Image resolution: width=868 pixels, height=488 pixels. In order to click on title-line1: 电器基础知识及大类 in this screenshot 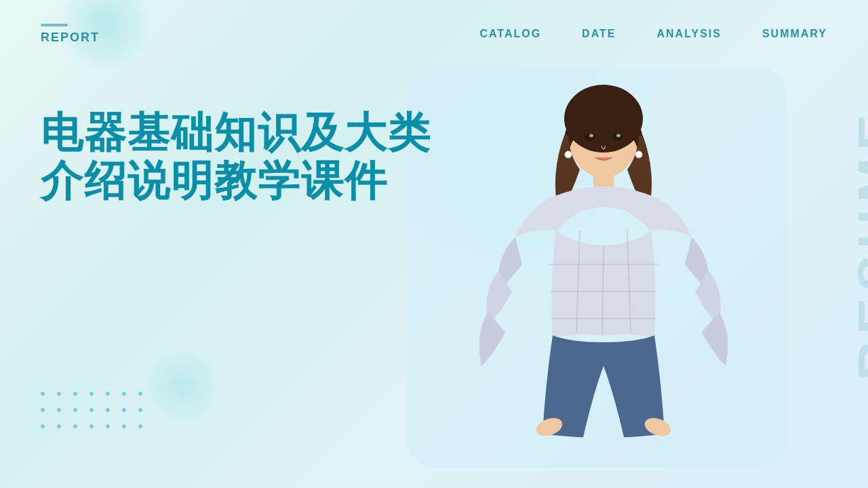, I will do `click(236, 133)`.